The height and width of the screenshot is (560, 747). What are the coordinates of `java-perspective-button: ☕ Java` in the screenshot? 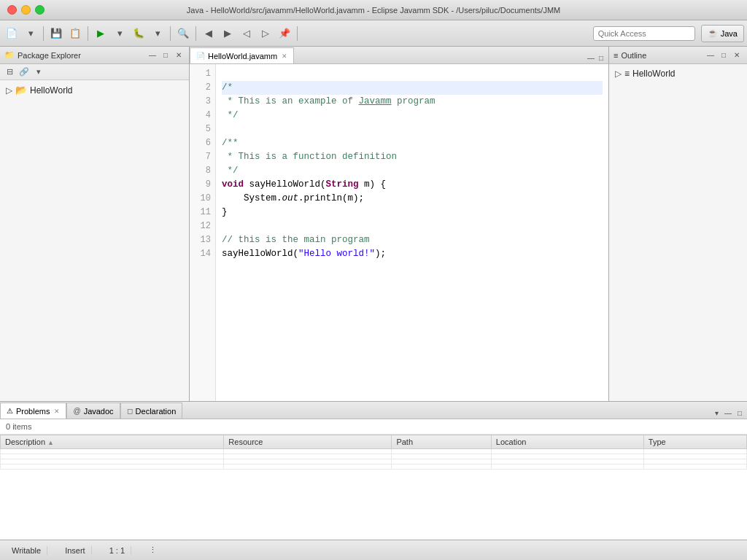 It's located at (722, 34).